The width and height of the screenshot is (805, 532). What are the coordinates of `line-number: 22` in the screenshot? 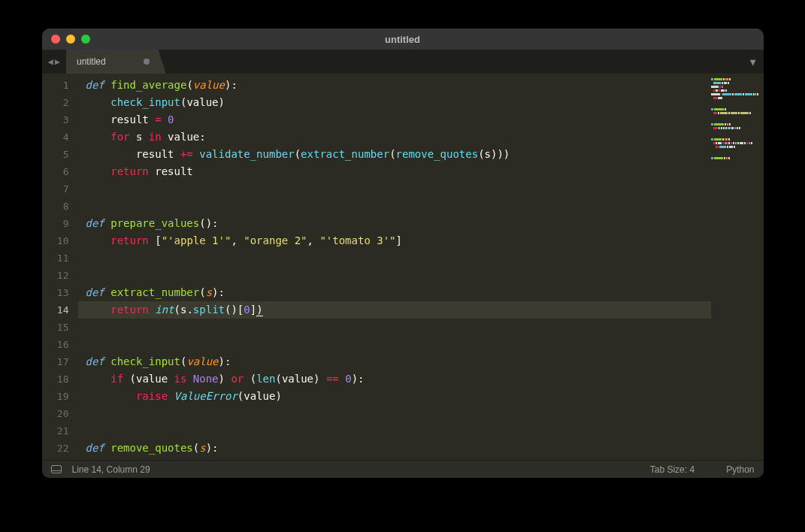 It's located at (60, 448).